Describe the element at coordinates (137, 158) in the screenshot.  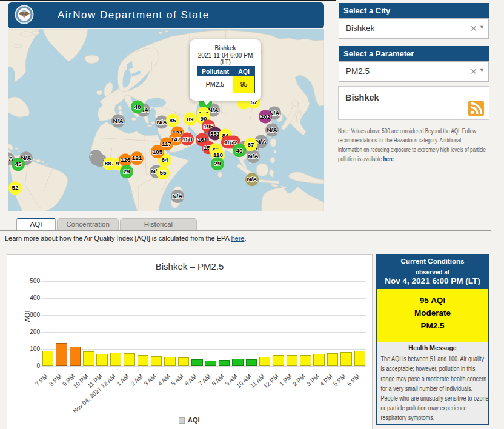
I see `svg-text: 121` at that location.